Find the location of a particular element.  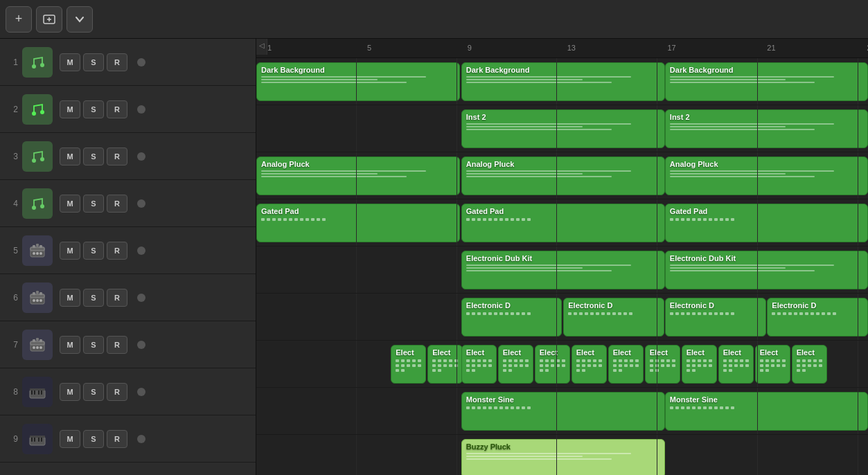

clip-3-3: Analog Pluck is located at coordinates (766, 176).